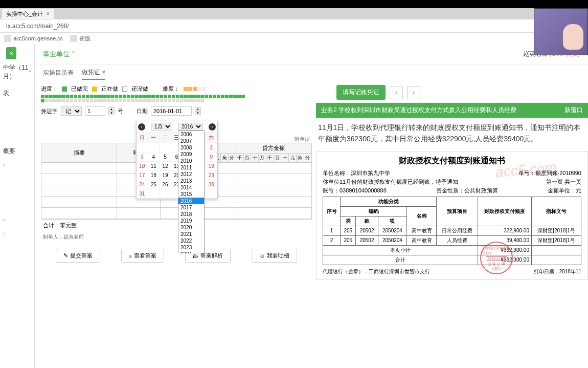 This screenshot has width=588, height=368. I want to click on calendar-day: 9, so click(212, 157).